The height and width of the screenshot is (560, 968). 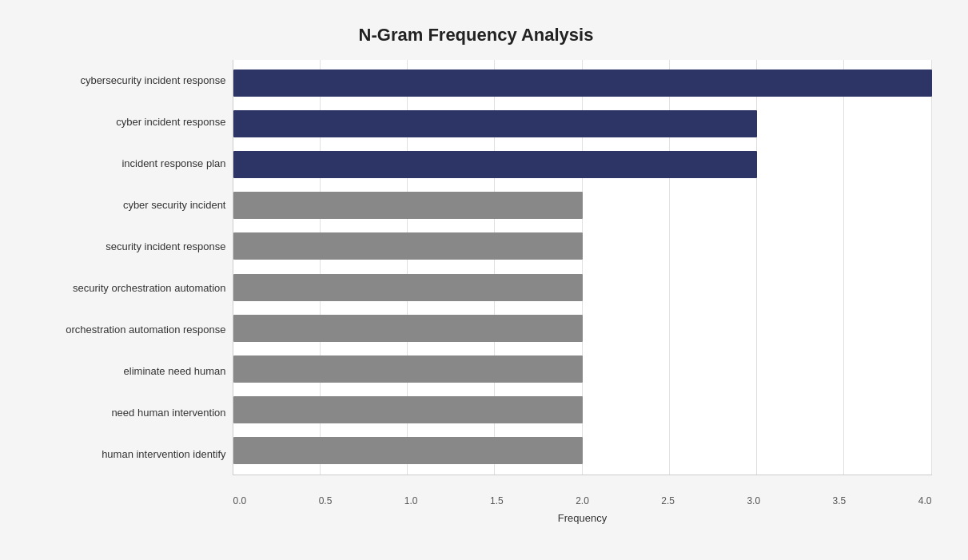 What do you see at coordinates (583, 518) in the screenshot?
I see `x-axis-title: Frequency` at bounding box center [583, 518].